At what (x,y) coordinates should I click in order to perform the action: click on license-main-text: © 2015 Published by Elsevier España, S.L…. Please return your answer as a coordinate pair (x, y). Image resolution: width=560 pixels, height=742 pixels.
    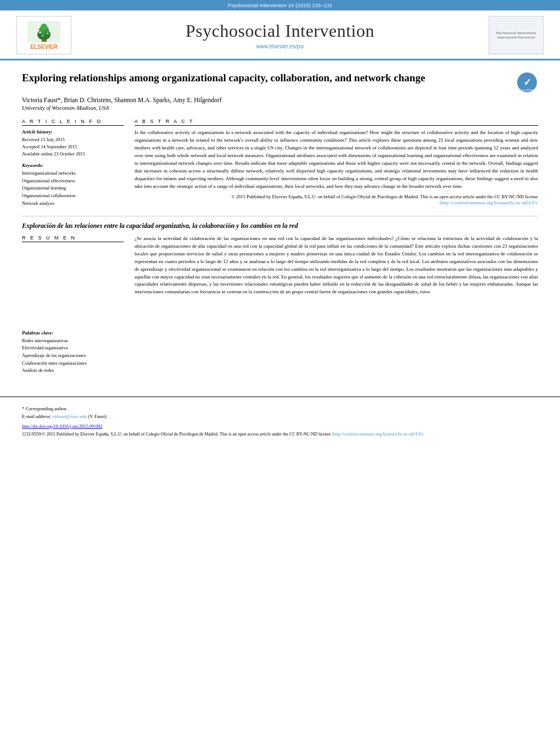
    Looking at the image, I should click on (385, 197).